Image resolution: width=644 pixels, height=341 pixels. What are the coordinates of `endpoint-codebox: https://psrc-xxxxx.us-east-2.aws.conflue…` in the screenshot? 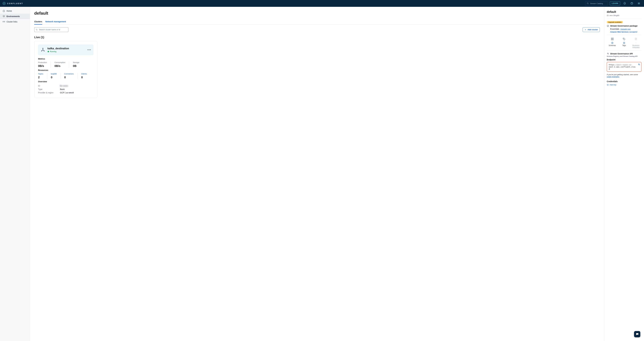 It's located at (624, 67).